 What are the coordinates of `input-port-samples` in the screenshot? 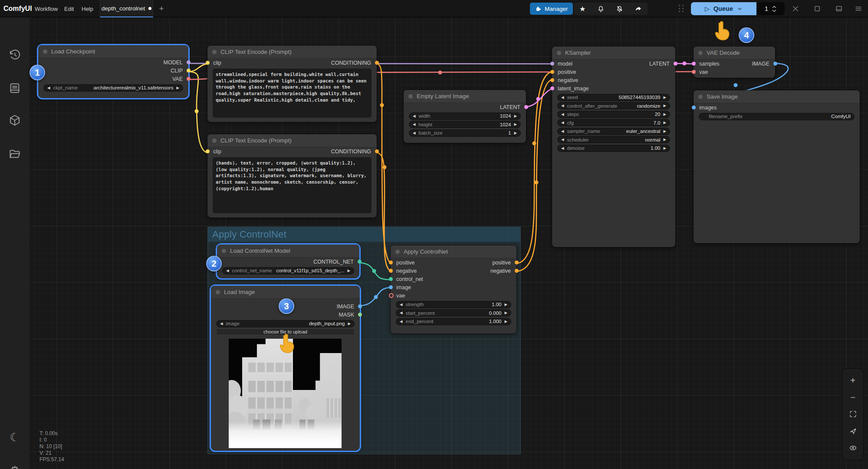 It's located at (694, 63).